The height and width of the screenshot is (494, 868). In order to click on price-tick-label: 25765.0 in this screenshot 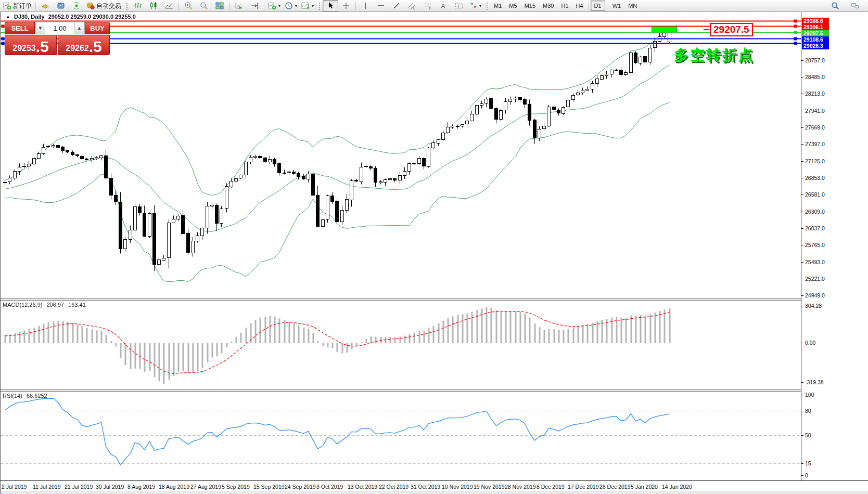, I will do `click(815, 245)`.